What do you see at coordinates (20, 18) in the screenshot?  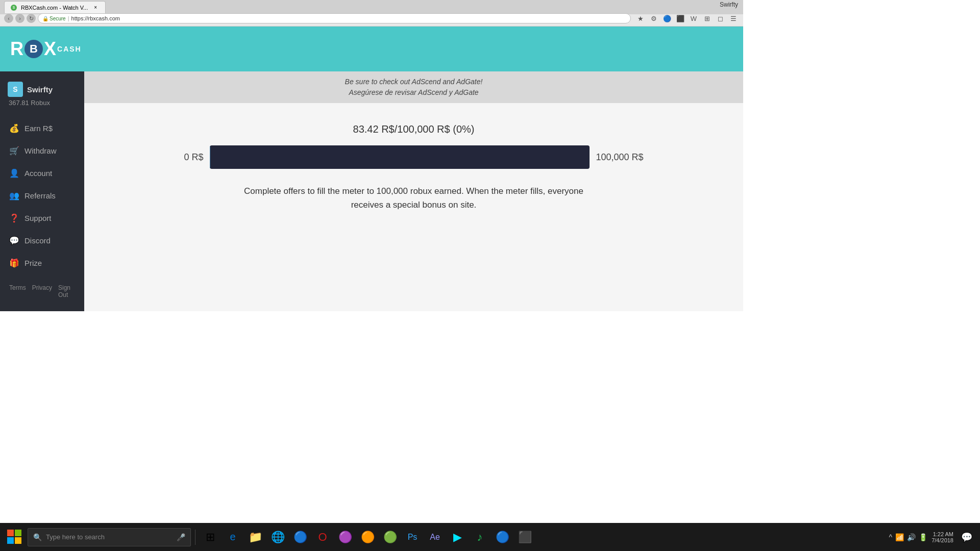 I see `forward-button: ›` at bounding box center [20, 18].